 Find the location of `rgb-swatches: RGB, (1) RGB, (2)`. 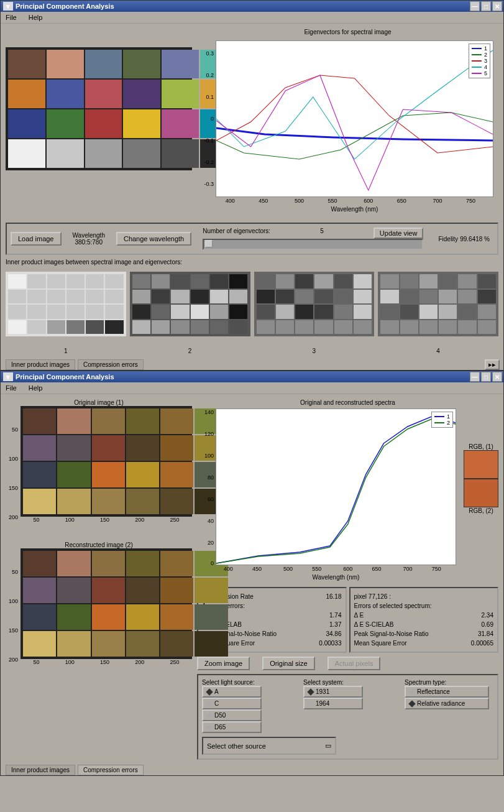

rgb-swatches: RGB, (1) RGB, (2) is located at coordinates (481, 495).